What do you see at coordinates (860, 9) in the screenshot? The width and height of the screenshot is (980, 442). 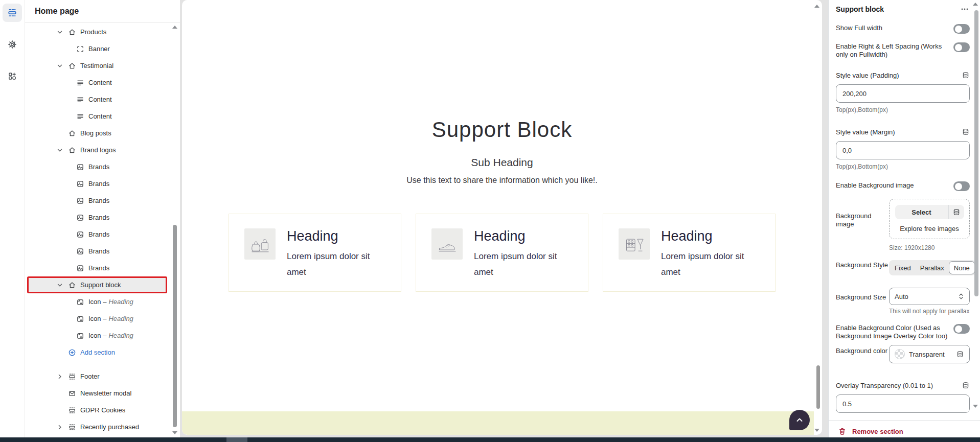 I see `panel-title: Support block` at bounding box center [860, 9].